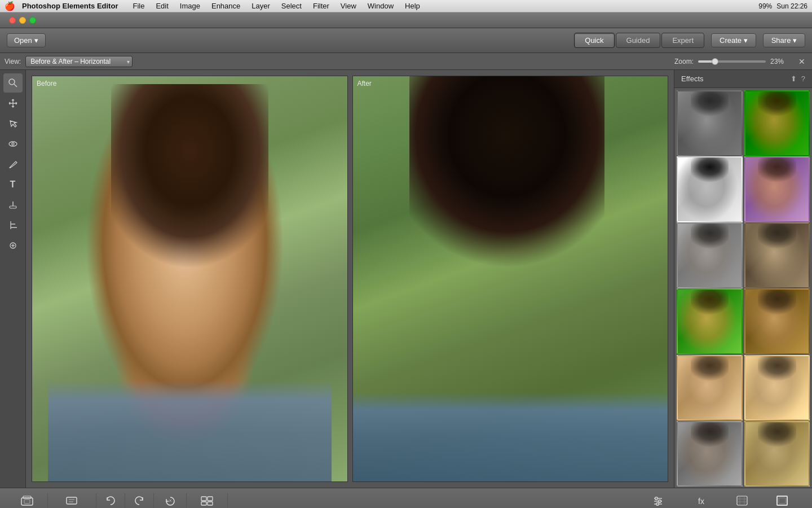 The image size is (812, 508). What do you see at coordinates (13, 185) in the screenshot?
I see `type-tool: T` at bounding box center [13, 185].